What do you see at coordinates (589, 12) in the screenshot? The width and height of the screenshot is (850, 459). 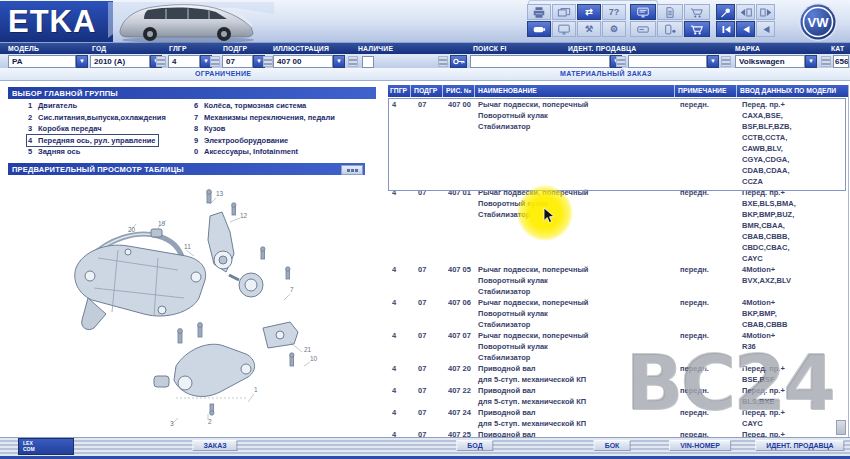 I see `transfer-icon: ⇄` at bounding box center [589, 12].